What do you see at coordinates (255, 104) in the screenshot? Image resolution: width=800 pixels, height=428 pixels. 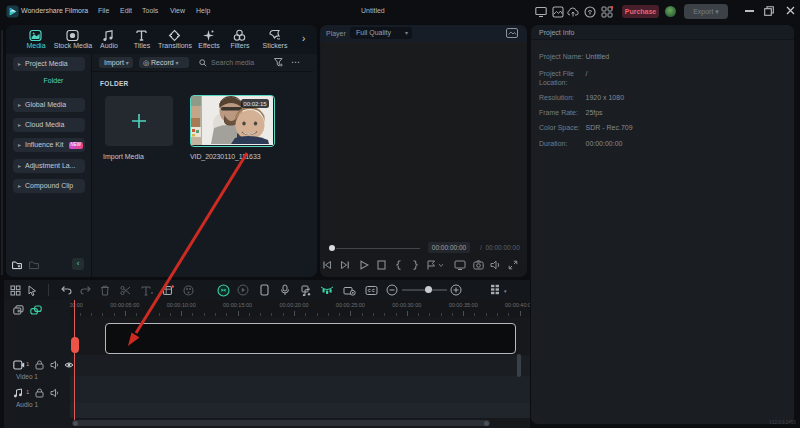 I see `svg-text: 00:02:15` at bounding box center [255, 104].